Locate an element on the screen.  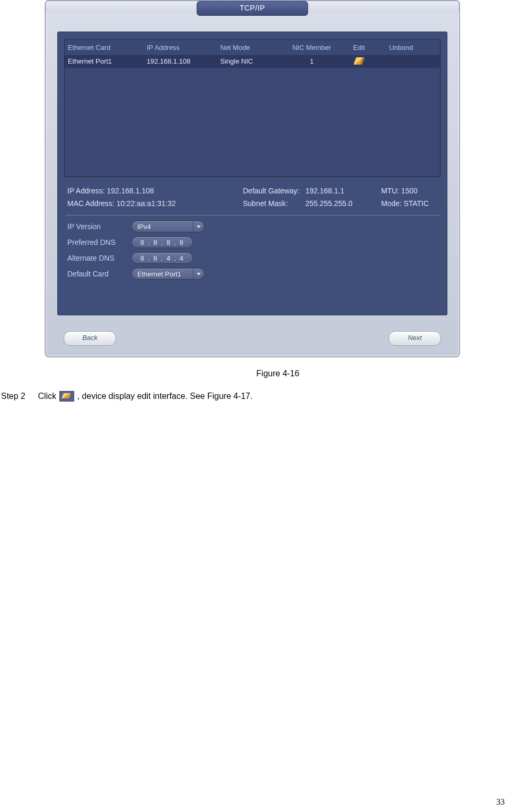
cell-net-mode: Single NIC is located at coordinates (249, 62).